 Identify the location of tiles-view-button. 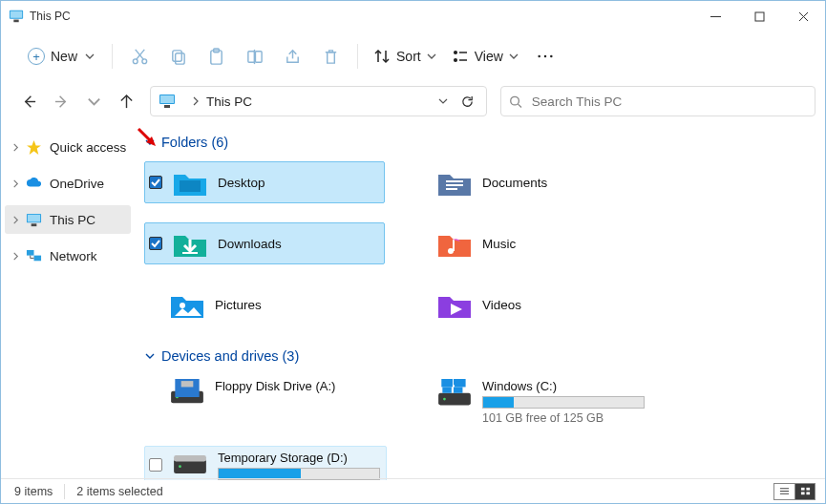
(805, 492).